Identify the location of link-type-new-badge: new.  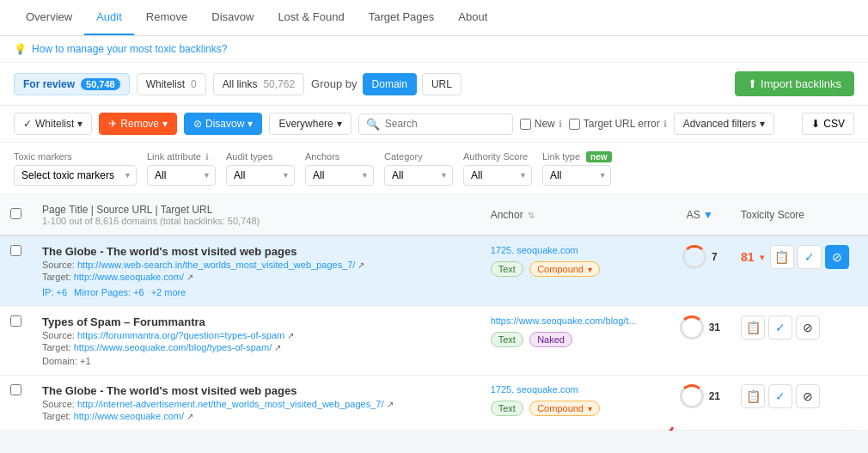
(598, 156).